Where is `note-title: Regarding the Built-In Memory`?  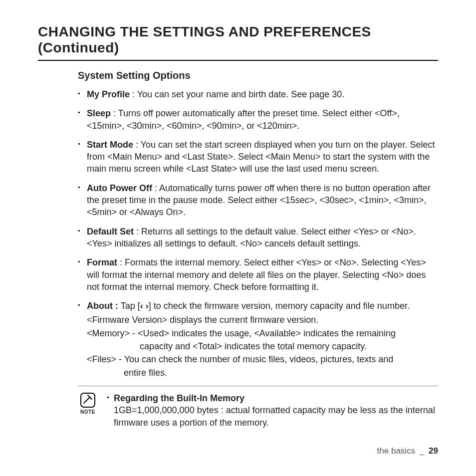
note-title: Regarding the Built-In Memory is located at coordinates (179, 398).